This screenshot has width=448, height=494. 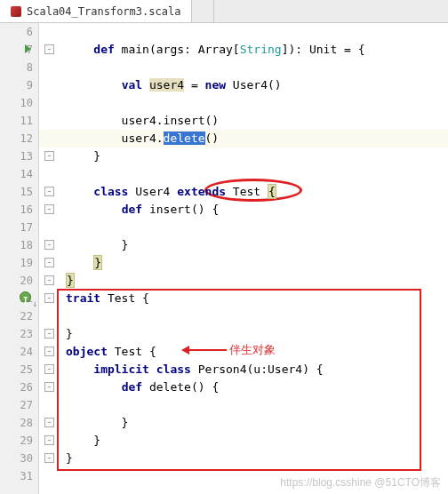 I want to click on code-line: def insert() {-, so click(x=244, y=210).